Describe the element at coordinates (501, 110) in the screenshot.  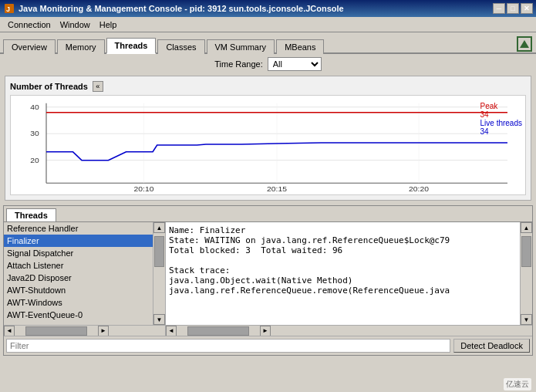
I see `legend-peak-label: Peak 34` at that location.